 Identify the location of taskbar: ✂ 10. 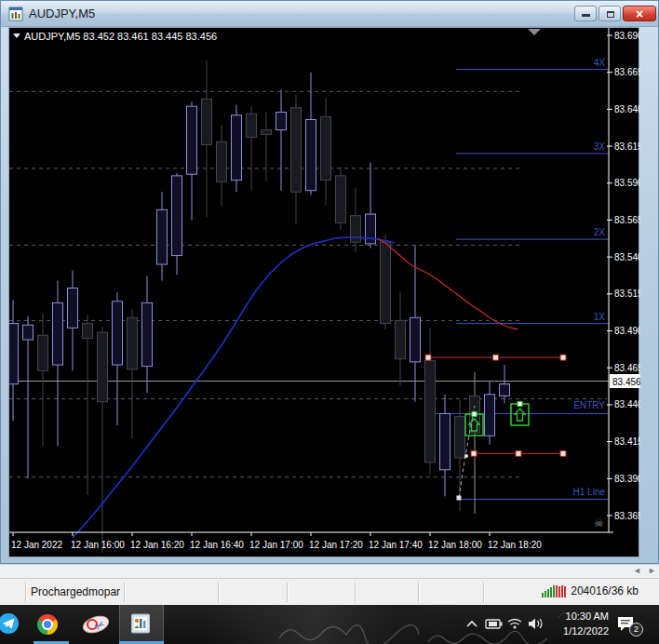
(330, 624).